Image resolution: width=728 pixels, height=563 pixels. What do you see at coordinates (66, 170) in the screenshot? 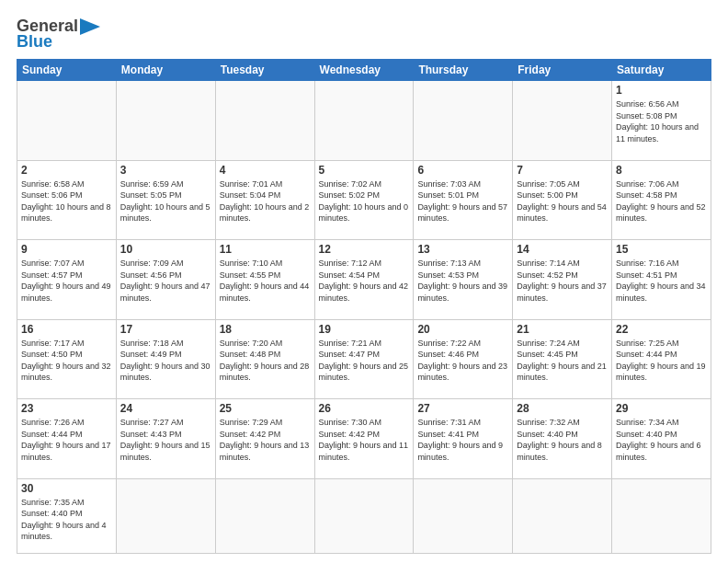
I see `day-number: 2` at bounding box center [66, 170].